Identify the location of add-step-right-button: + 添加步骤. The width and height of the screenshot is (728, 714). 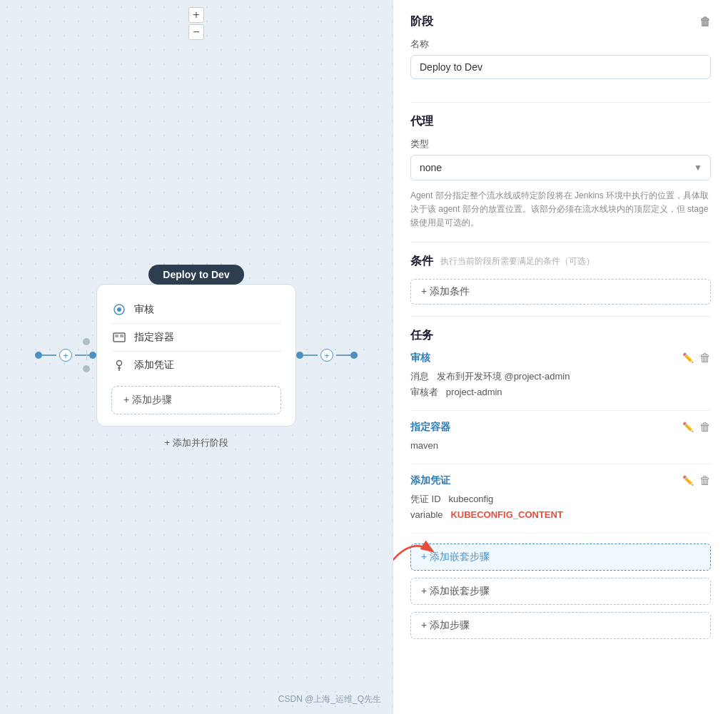
(561, 626).